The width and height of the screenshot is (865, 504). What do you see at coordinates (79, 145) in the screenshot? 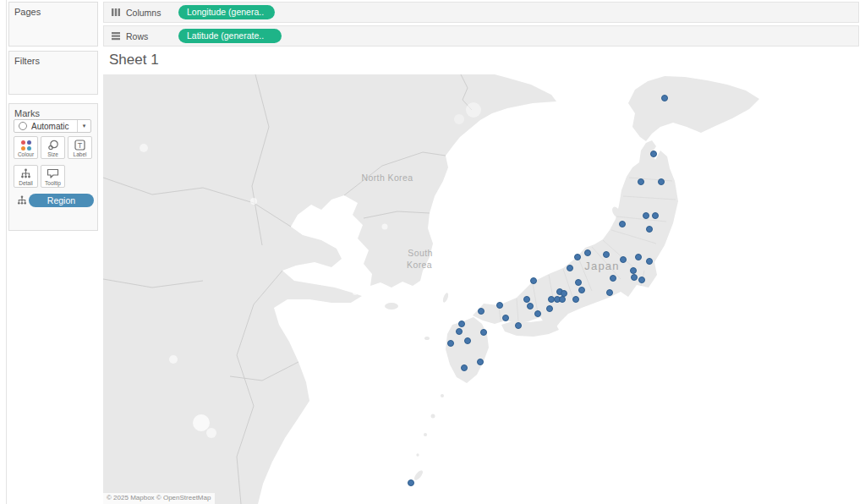
I see `label-icon: T` at bounding box center [79, 145].